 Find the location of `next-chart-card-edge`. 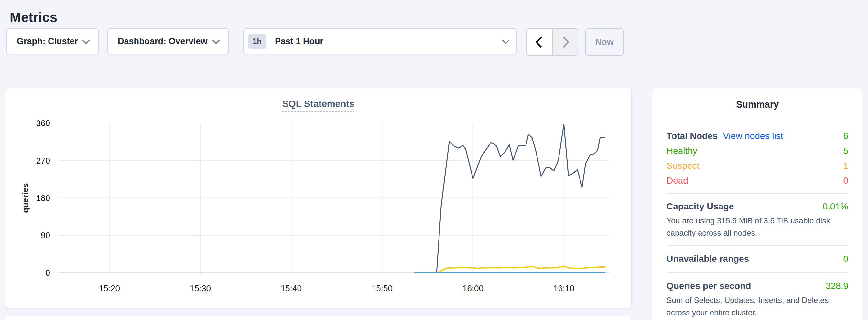

next-chart-card-edge is located at coordinates (318, 318).